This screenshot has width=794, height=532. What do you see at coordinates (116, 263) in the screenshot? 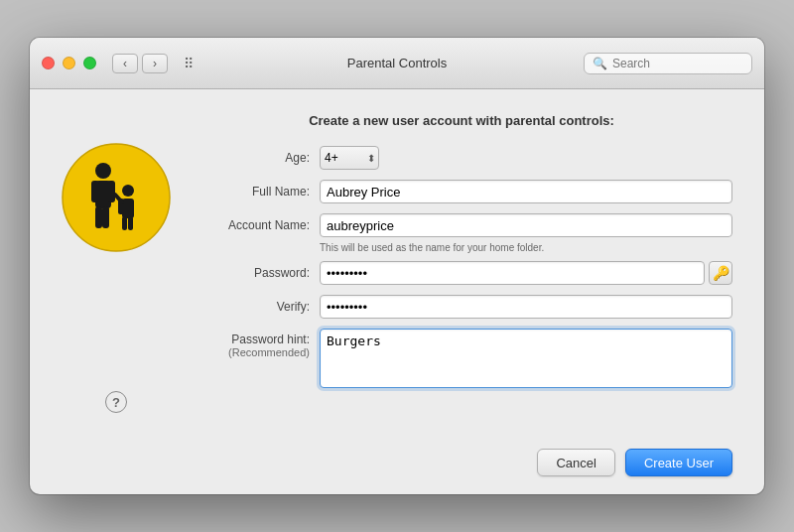
I see `icon-area: ?` at bounding box center [116, 263].